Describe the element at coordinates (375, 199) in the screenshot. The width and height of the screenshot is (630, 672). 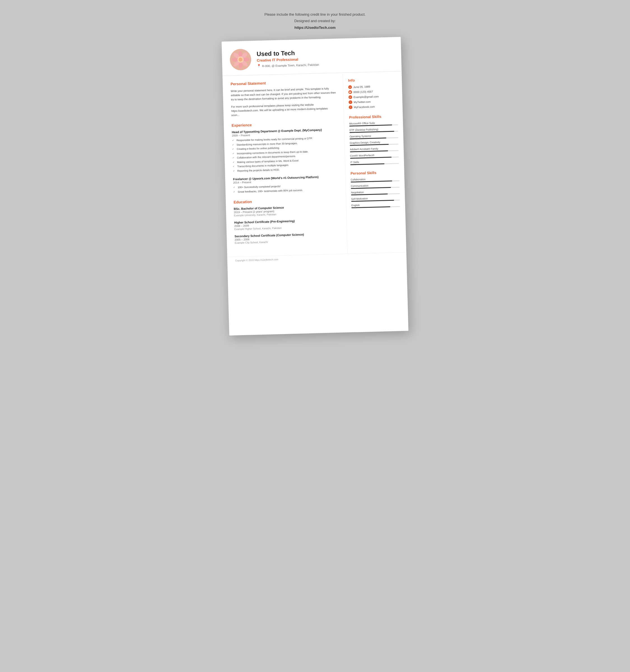
I see `skill-self-motivation: Self-Motivation` at that location.